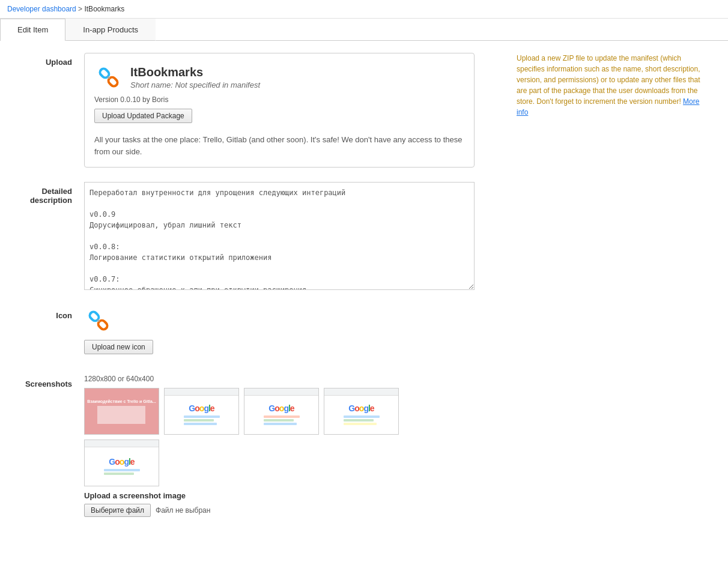 This screenshot has height=565, width=728. Describe the element at coordinates (396, 510) in the screenshot. I see `file-input-row: Выберите файл Файл не выбран` at that location.